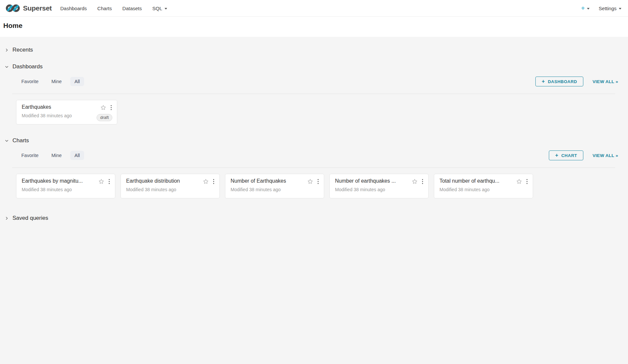 This screenshot has width=628, height=364. I want to click on section-charts-toggle: Charts, so click(314, 141).